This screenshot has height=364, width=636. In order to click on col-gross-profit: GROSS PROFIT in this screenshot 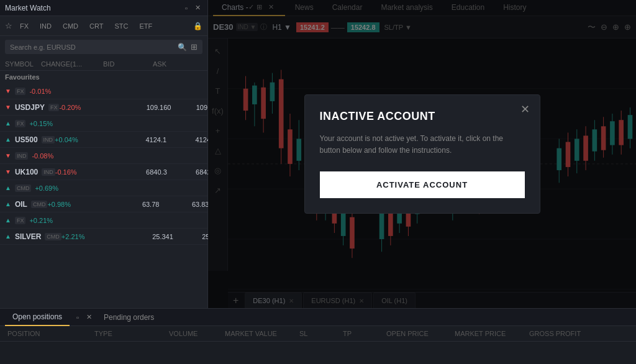, I will do `click(560, 334)`.